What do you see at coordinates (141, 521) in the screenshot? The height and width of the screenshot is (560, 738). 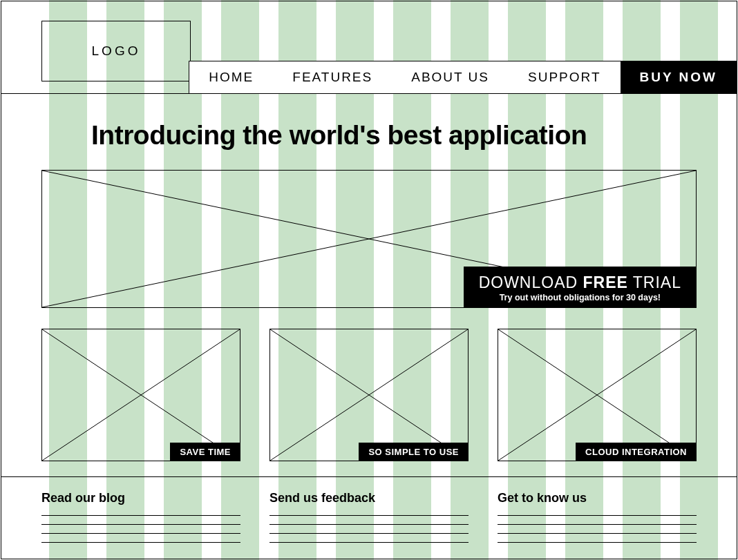 I see `footer-col-blog: Read our blog` at bounding box center [141, 521].